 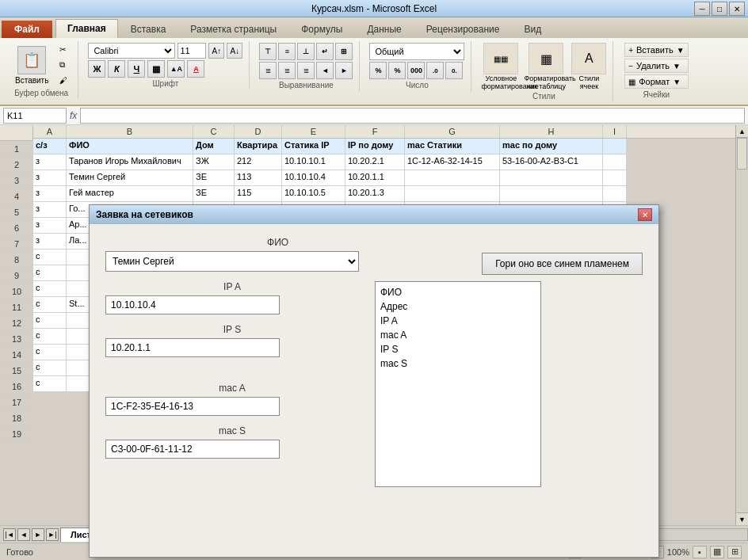 What do you see at coordinates (63, 65) in the screenshot?
I see `copy-button: ⧉` at bounding box center [63, 65].